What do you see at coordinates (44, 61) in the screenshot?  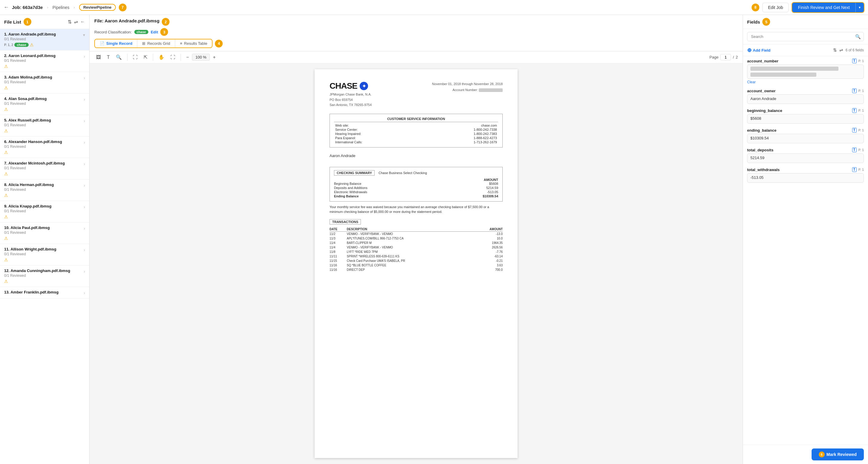 I see `file-item: 2. Aaron Leonard.pdf.ibmsg 0/1 Reviewed …` at bounding box center [44, 61].